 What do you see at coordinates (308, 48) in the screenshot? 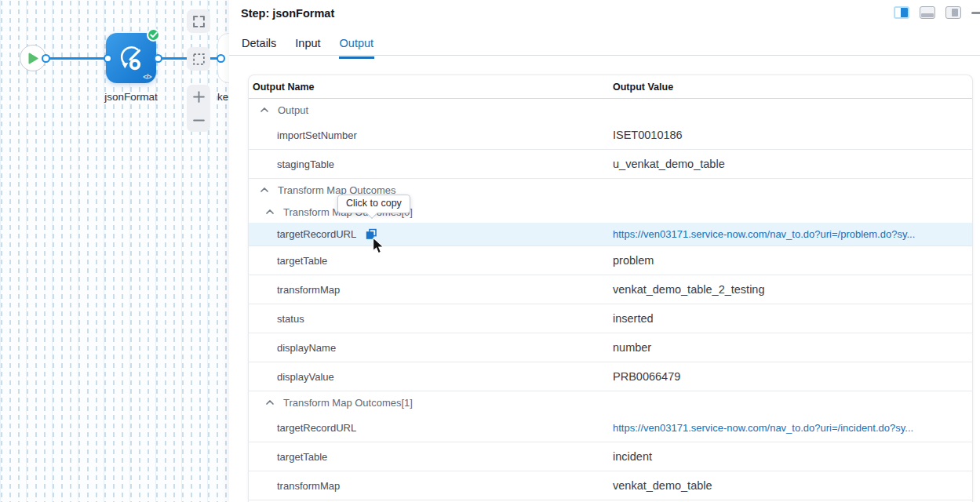
I see `tab-input: Input` at bounding box center [308, 48].